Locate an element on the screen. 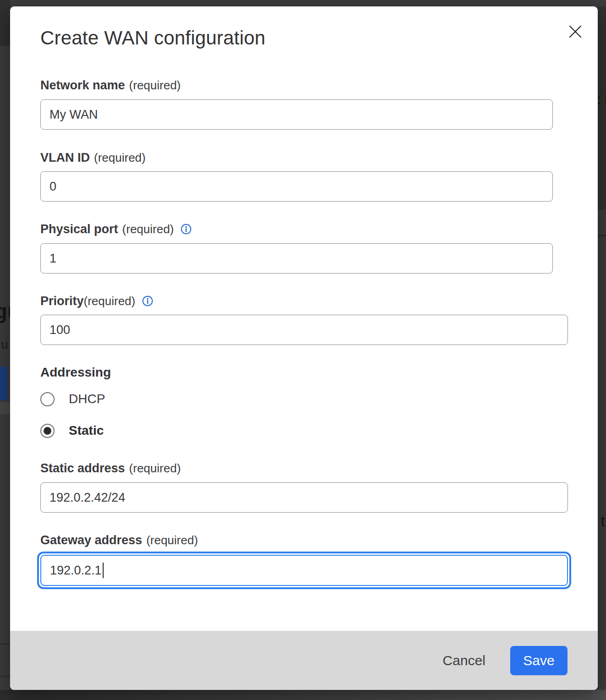  dialog-footer: Cancel Save is located at coordinates (304, 661).